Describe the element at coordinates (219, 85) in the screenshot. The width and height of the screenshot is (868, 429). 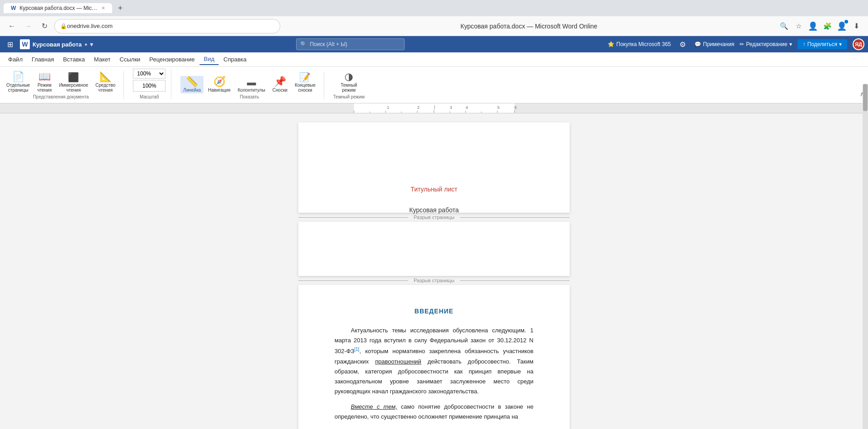
I see `navigation-button: 🧭 Навигация` at that location.